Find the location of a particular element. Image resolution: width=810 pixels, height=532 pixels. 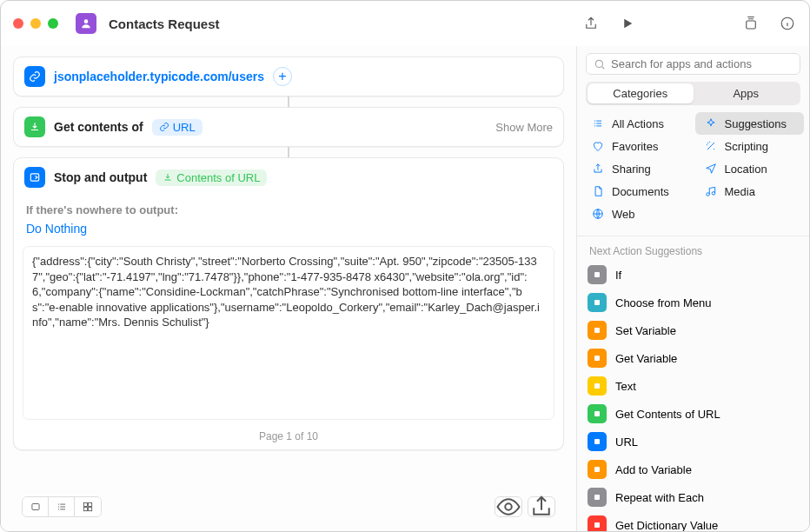

editor-bottom-bar is located at coordinates (289, 507).